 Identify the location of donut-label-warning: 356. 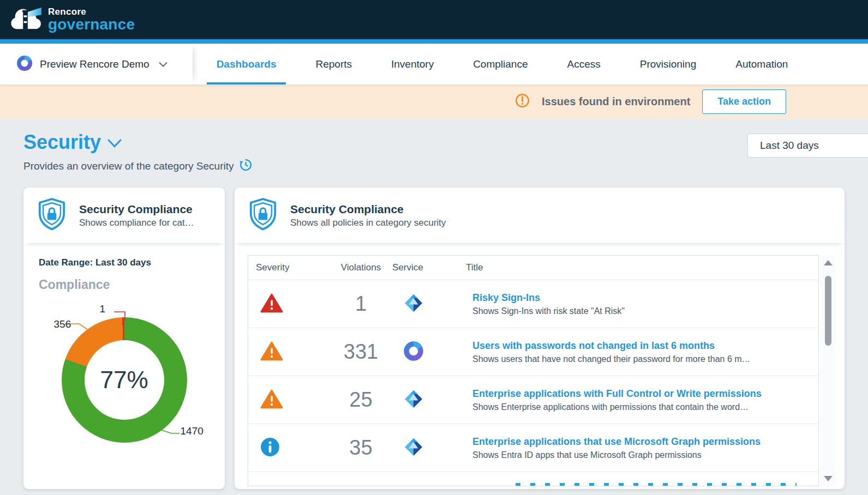
(63, 324).